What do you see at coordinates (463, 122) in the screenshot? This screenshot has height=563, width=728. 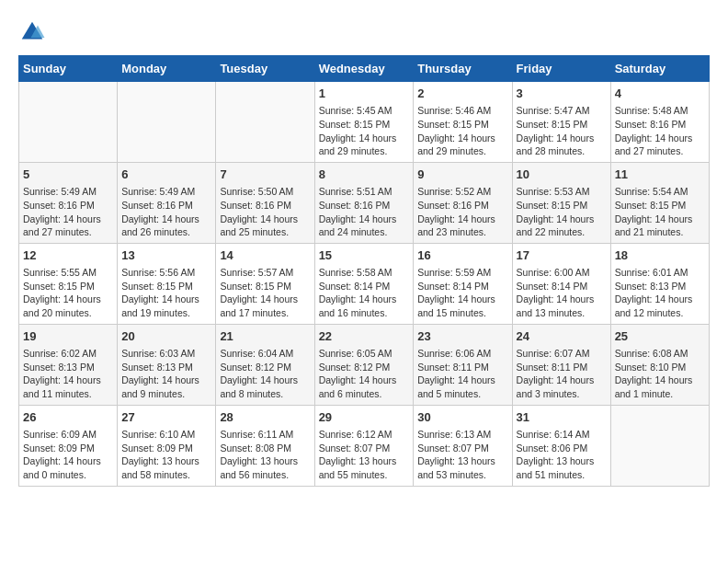 I see `calendar-cell: 2Sunrise: 5:46 AMSunset: 8:15 PMDaylight…` at bounding box center [463, 122].